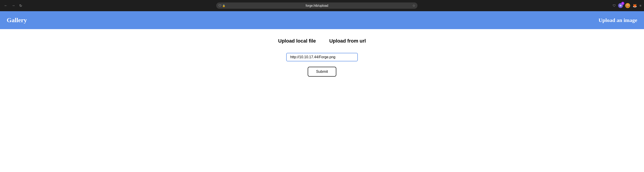 This screenshot has width=644, height=172. I want to click on back-button: ←, so click(6, 6).